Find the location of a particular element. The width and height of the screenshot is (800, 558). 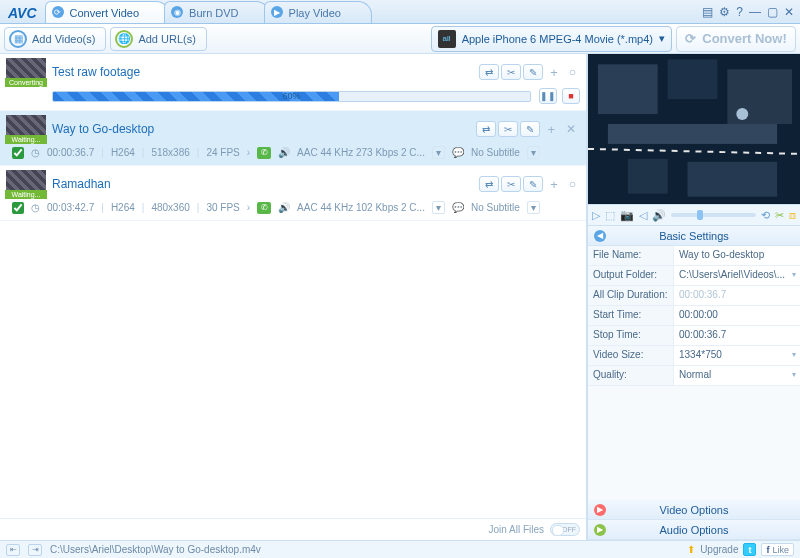

tab-burn-dvd: ◉ Burn DVD is located at coordinates (217, 12).